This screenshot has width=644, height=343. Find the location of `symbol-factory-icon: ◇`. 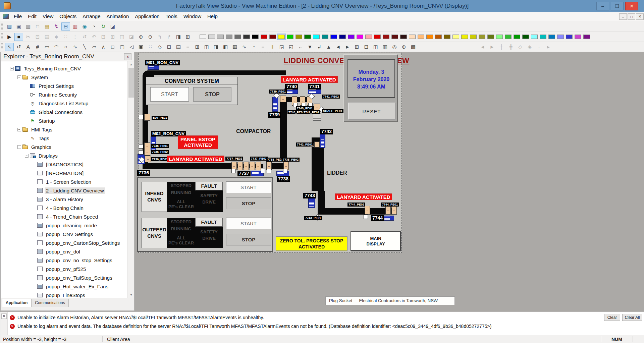

symbol-factory-icon: ◇ is located at coordinates (160, 47).